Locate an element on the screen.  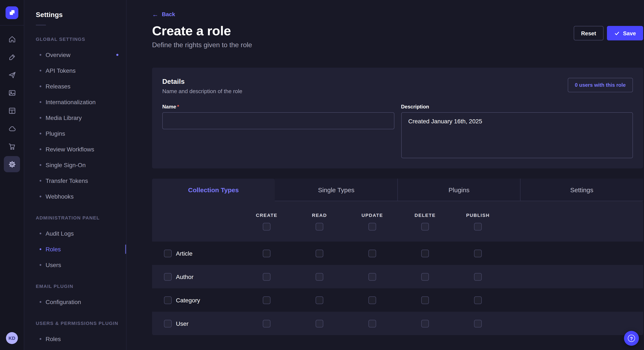
sidebar-item-single-sign-on: Single Sign-On is located at coordinates (75, 165).